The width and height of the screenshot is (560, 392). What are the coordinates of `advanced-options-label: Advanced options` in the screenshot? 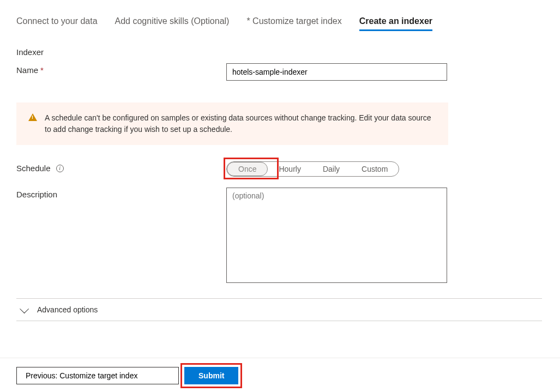 It's located at (68, 310).